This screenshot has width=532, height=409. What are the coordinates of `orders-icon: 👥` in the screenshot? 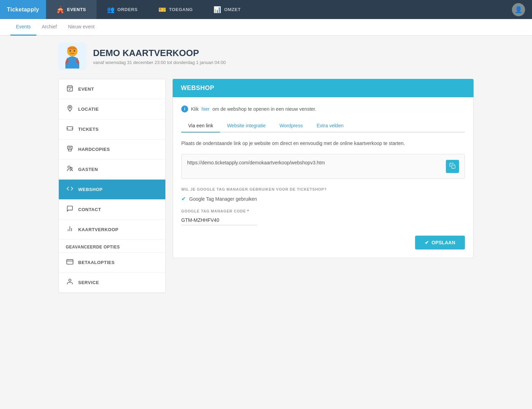 It's located at (111, 10).